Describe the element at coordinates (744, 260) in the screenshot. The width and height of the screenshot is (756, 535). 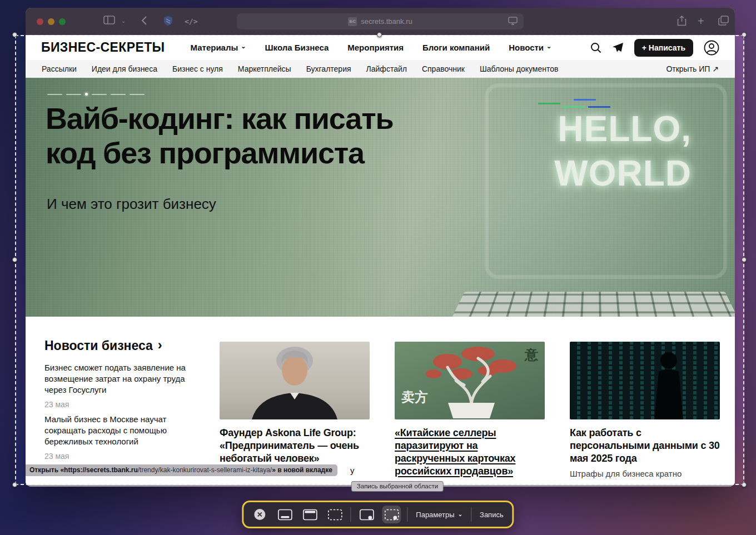
I see `selection-handle-mid-right` at that location.